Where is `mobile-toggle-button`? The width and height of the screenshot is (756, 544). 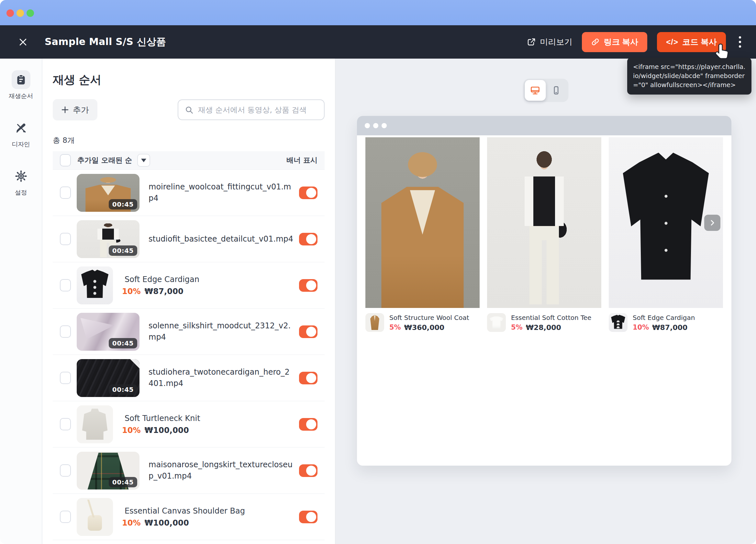 mobile-toggle-button is located at coordinates (556, 90).